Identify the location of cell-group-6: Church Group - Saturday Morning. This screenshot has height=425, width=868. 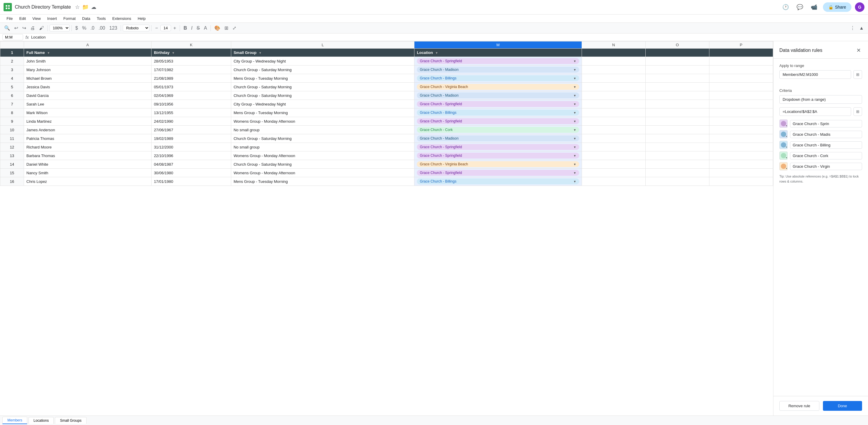
(322, 96).